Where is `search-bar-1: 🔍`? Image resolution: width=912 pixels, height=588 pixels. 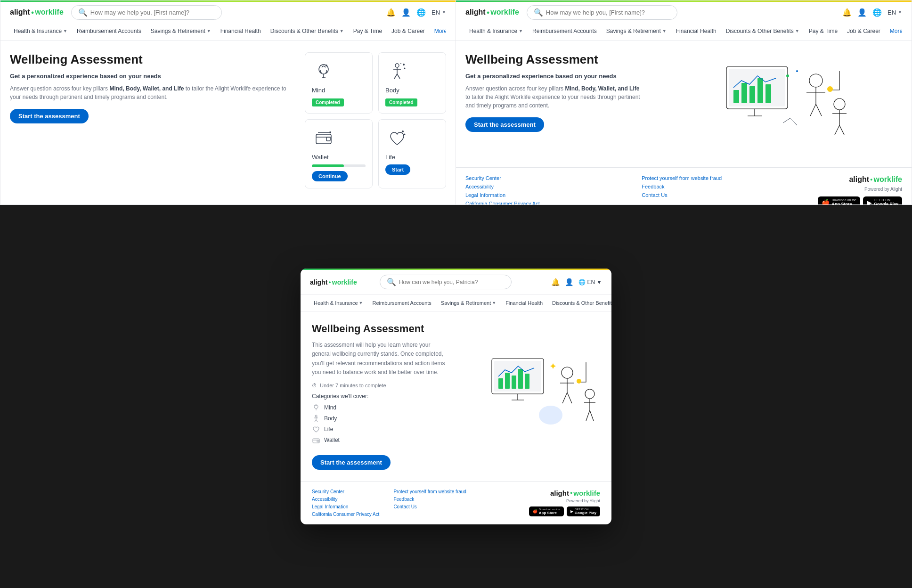 search-bar-1: 🔍 is located at coordinates (147, 12).